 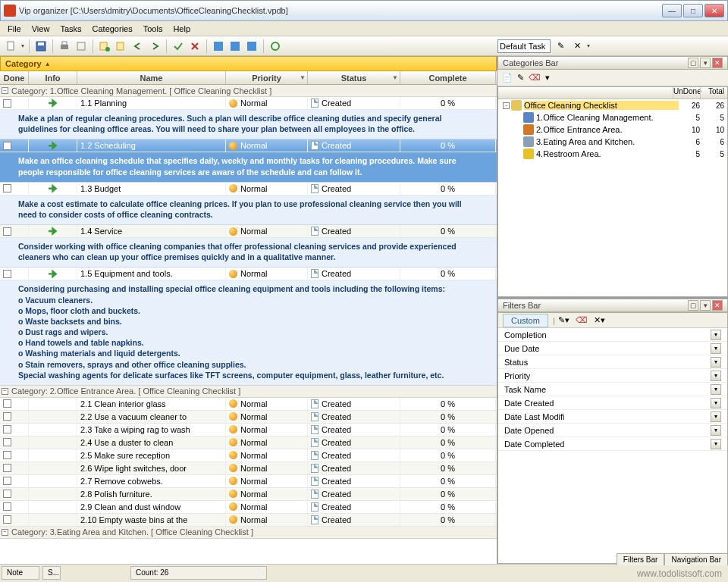 I want to click on panel-menu-icon: ▢, so click(x=693, y=63).